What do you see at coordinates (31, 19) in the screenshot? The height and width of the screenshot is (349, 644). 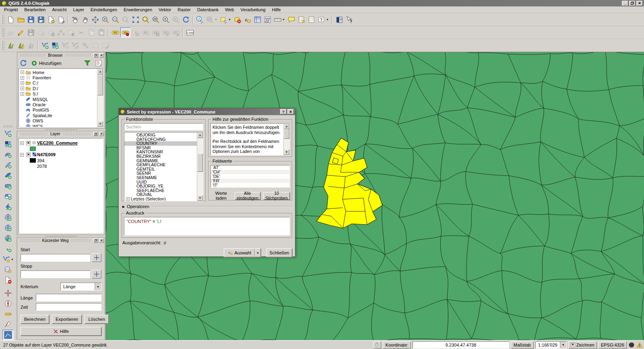 I see `save-project-button` at bounding box center [31, 19].